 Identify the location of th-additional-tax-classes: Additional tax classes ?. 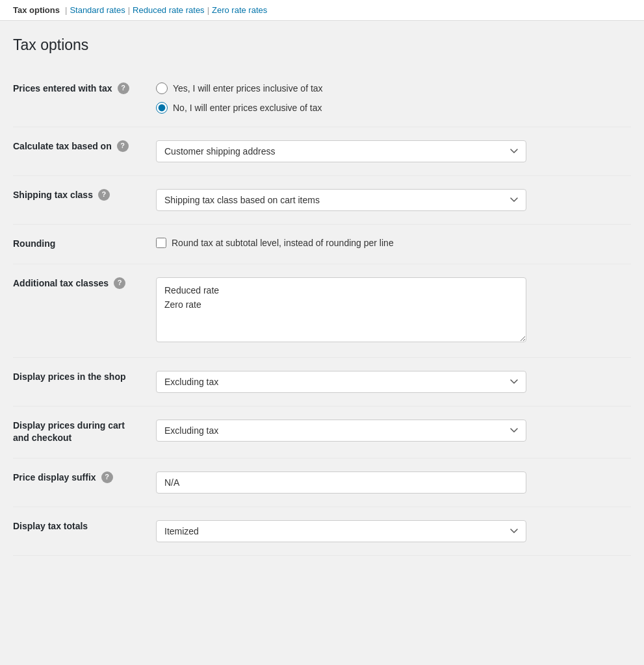
(84, 310).